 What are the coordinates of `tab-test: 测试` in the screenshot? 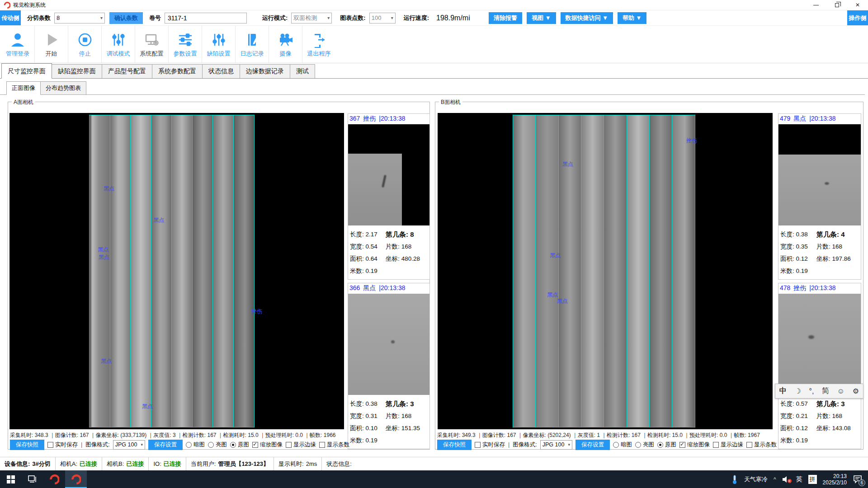 It's located at (302, 71).